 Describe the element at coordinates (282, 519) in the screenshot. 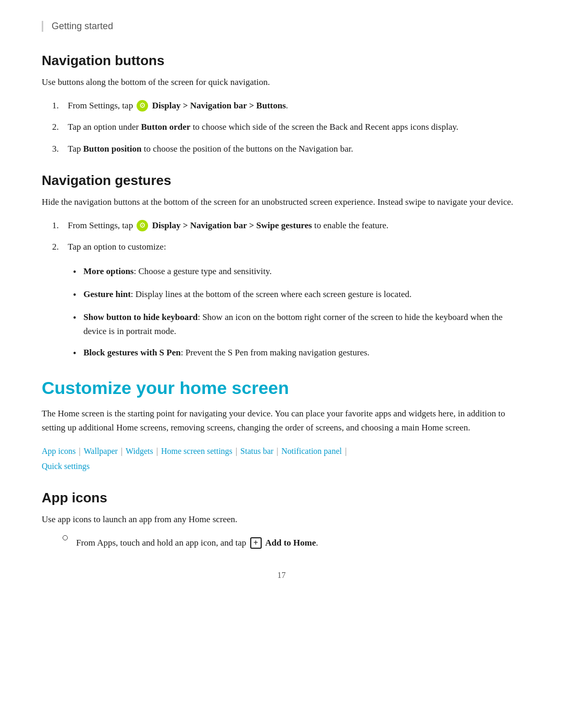

I see `app-icons-desc: Use app icons to launch an app from any …` at that location.